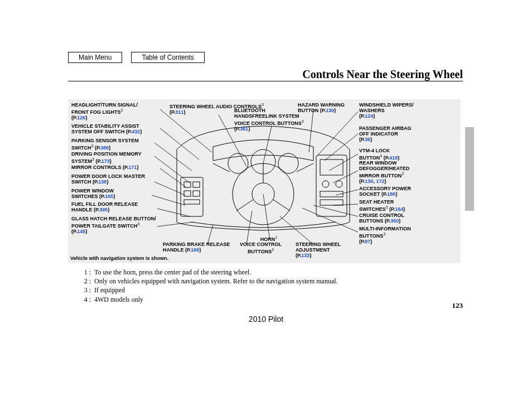 Image resolution: width=532 pixels, height=396 pixels. Describe the element at coordinates (326, 250) in the screenshot. I see `callout-steering-adj: STEERING WHEELADJUSTMENT (P.133)` at that location.